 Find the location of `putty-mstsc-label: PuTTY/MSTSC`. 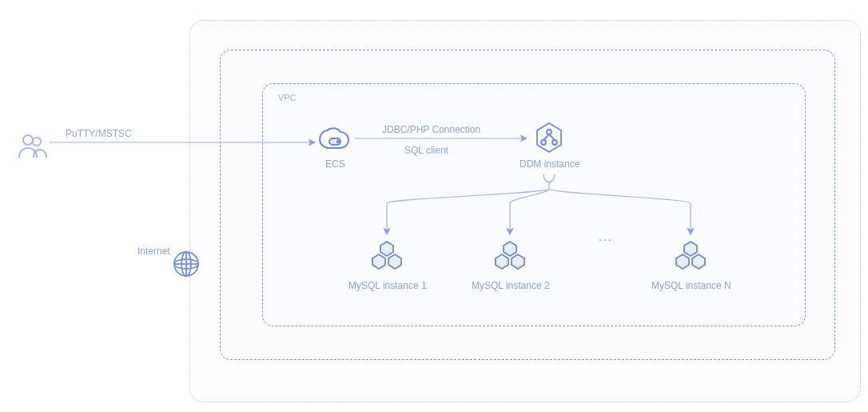

putty-mstsc-label: PuTTY/MSTSC is located at coordinates (99, 134).